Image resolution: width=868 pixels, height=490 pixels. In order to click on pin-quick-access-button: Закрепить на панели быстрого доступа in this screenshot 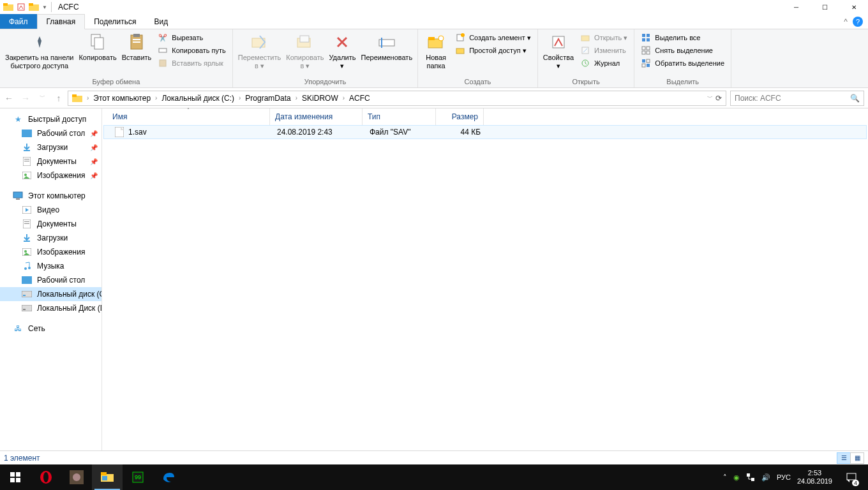, I will do `click(40, 51)`.